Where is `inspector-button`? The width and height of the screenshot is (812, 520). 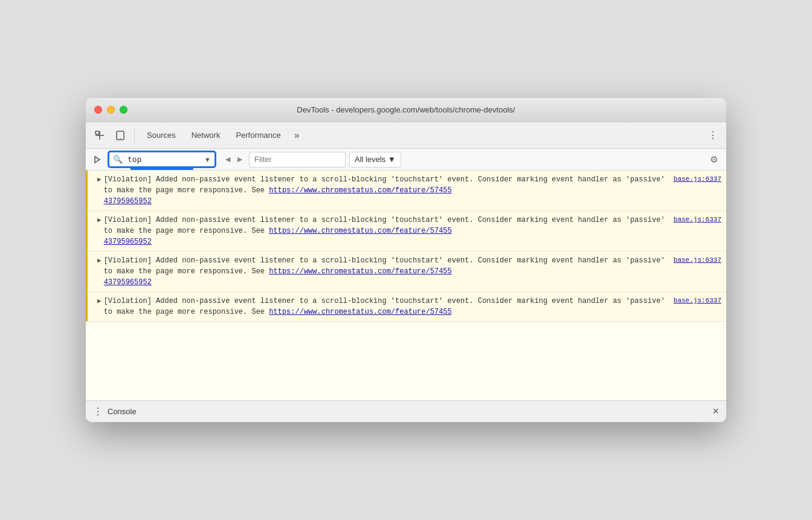 inspector-button is located at coordinates (100, 135).